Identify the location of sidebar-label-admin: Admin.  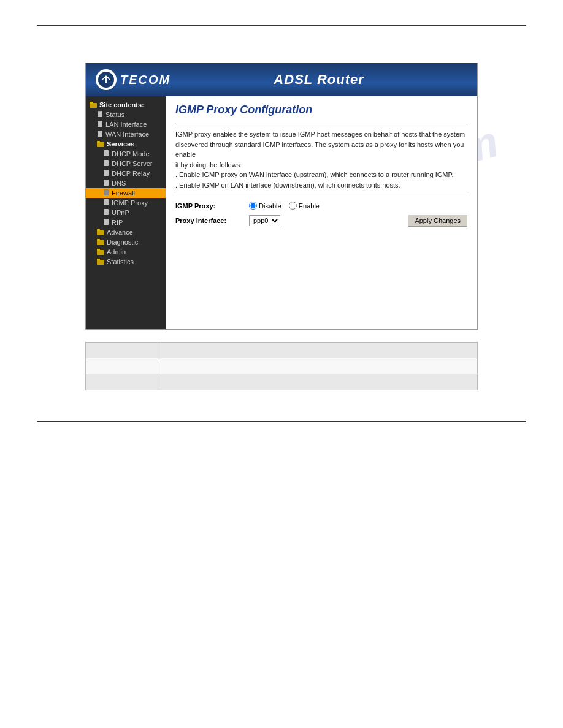
(117, 252).